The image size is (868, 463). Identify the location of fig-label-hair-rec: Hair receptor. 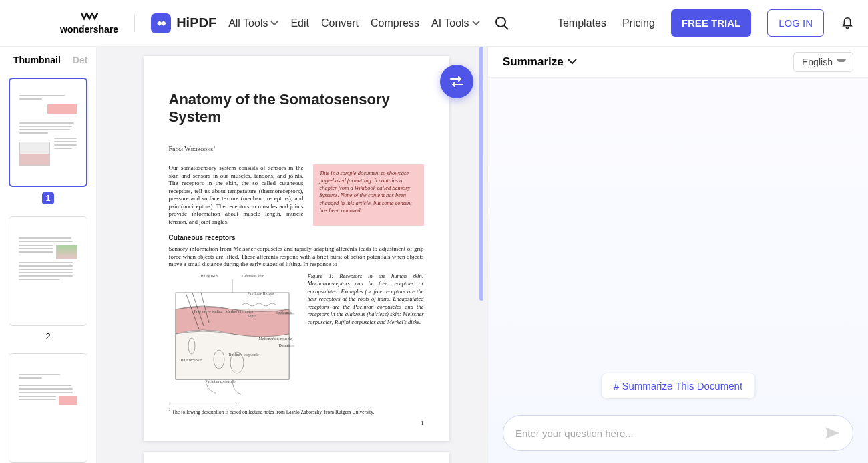
(192, 360).